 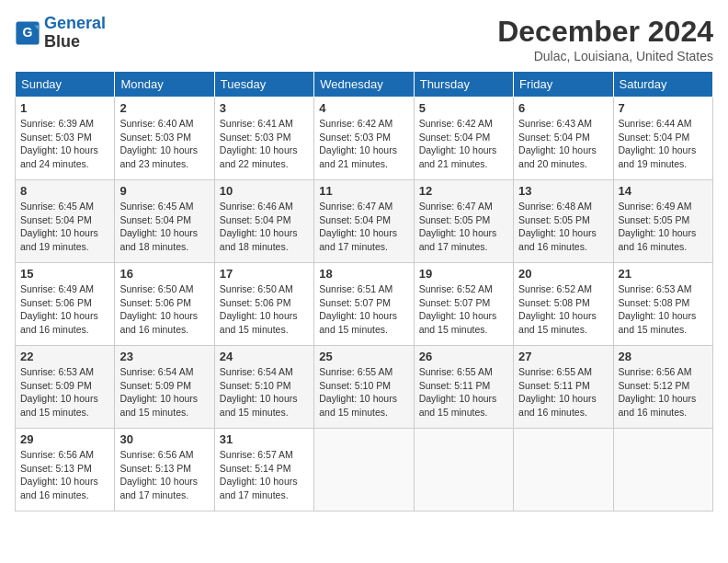 I want to click on day-number: 6, so click(x=563, y=109).